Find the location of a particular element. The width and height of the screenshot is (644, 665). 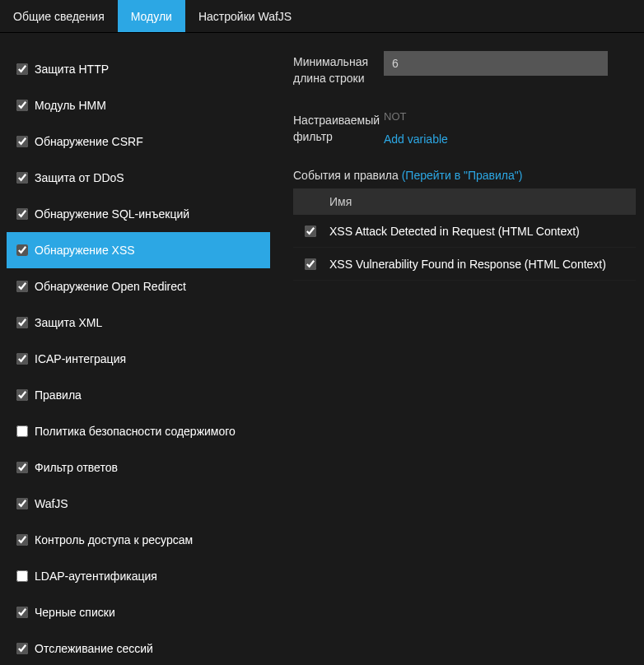

module-item-16: Отслеживание сессий is located at coordinates (138, 648).